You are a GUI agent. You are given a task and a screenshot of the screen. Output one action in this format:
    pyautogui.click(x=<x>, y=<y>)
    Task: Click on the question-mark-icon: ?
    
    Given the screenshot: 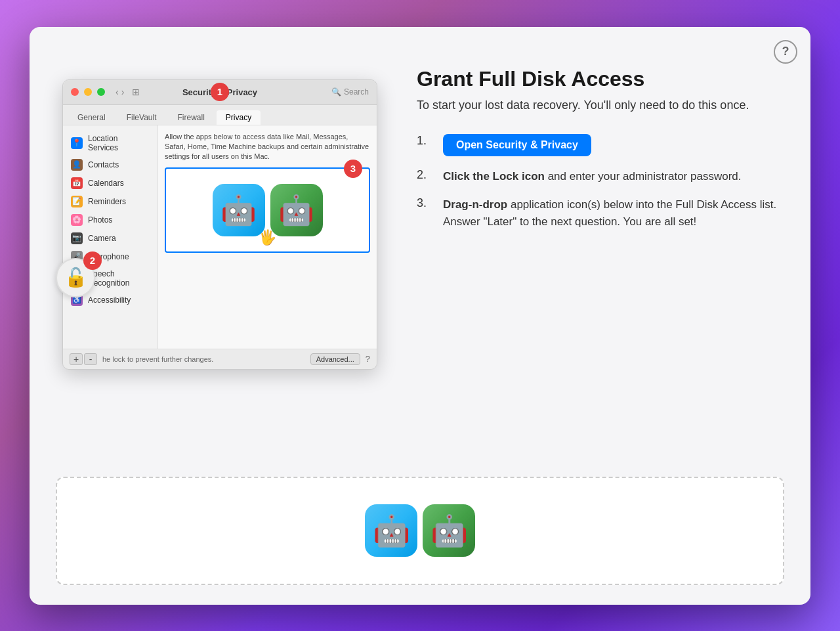 What is the action you would take?
    pyautogui.click(x=786, y=51)
    